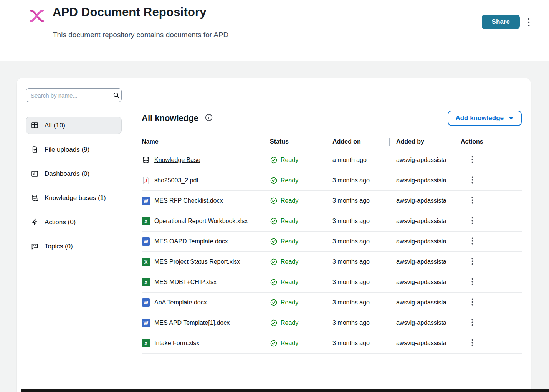 The width and height of the screenshot is (549, 392). What do you see at coordinates (332, 221) in the screenshot?
I see `table-row: XOperational Report Workbook.xlsxReady3 …` at bounding box center [332, 221].